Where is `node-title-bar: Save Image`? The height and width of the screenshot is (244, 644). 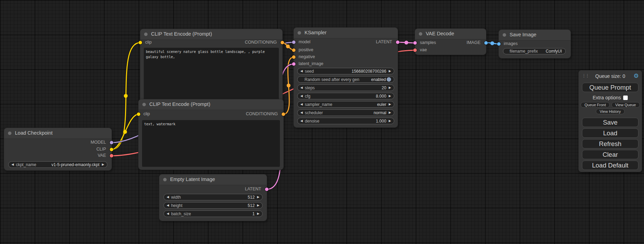
node-title-bar: Save Image is located at coordinates (535, 35).